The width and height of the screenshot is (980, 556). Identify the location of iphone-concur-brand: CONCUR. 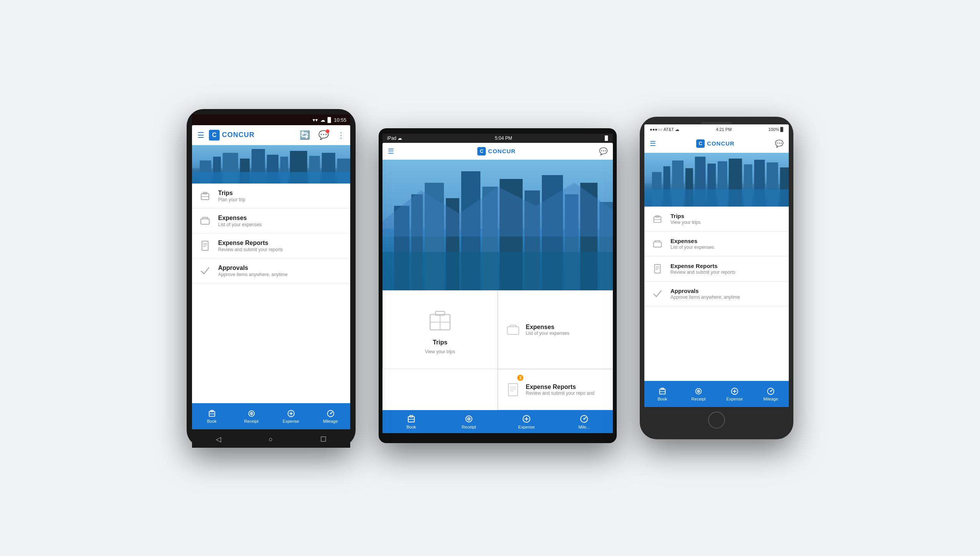
(721, 144).